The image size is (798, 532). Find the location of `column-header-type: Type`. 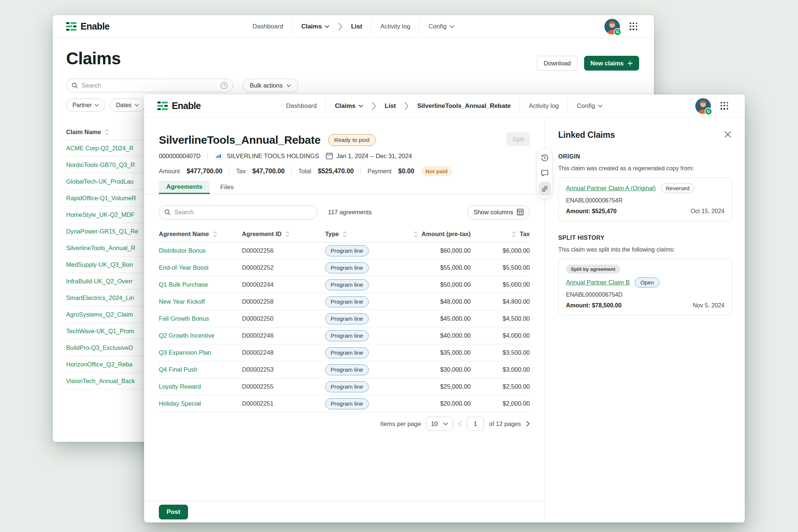

column-header-type: Type is located at coordinates (366, 234).